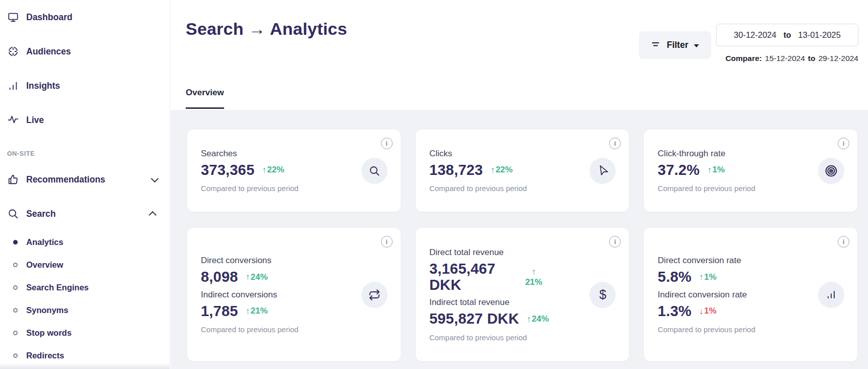 The height and width of the screenshot is (369, 868). I want to click on metric-label: Indirect conversion rate, so click(730, 295).